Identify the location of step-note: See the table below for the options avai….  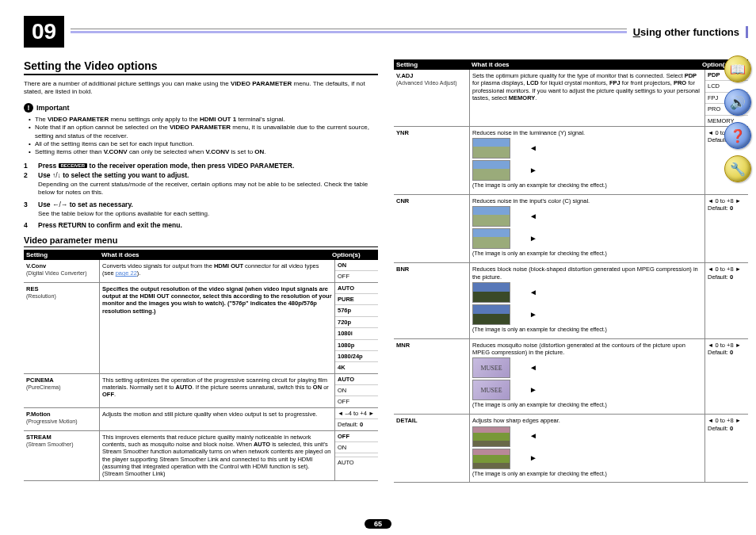
(208, 214).